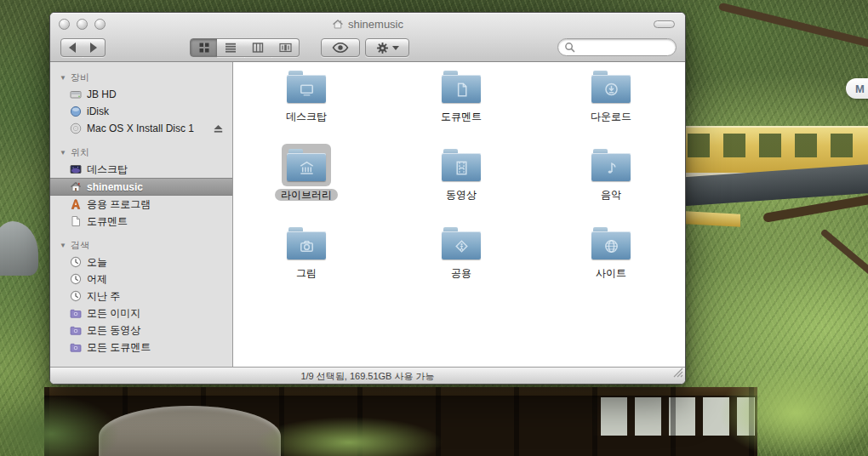 Image resolution: width=868 pixels, height=456 pixels. Describe the element at coordinates (383, 48) in the screenshot. I see `gear-icon` at that location.